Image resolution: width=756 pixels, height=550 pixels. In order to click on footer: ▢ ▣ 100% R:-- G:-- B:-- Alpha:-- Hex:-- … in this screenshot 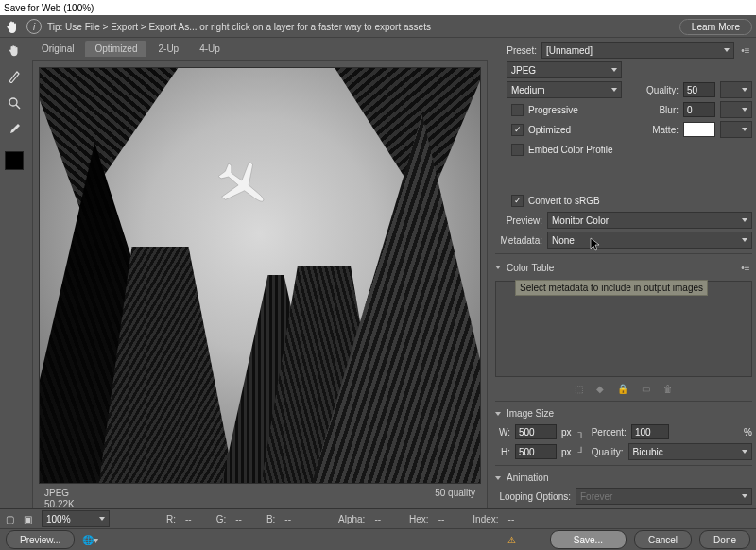, I will do `click(378, 529)`.